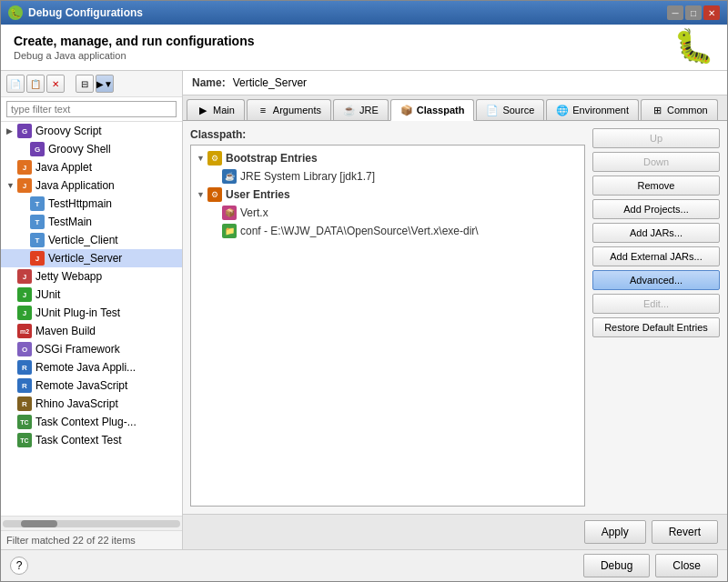 This screenshot has width=728, height=582. What do you see at coordinates (688, 110) in the screenshot?
I see `tab-common-label: Common` at bounding box center [688, 110].